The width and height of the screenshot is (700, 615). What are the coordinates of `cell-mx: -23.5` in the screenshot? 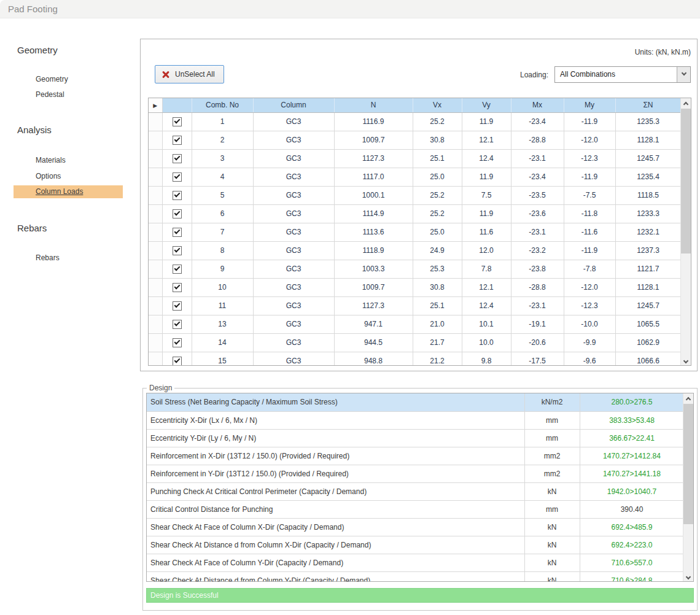 It's located at (537, 195).